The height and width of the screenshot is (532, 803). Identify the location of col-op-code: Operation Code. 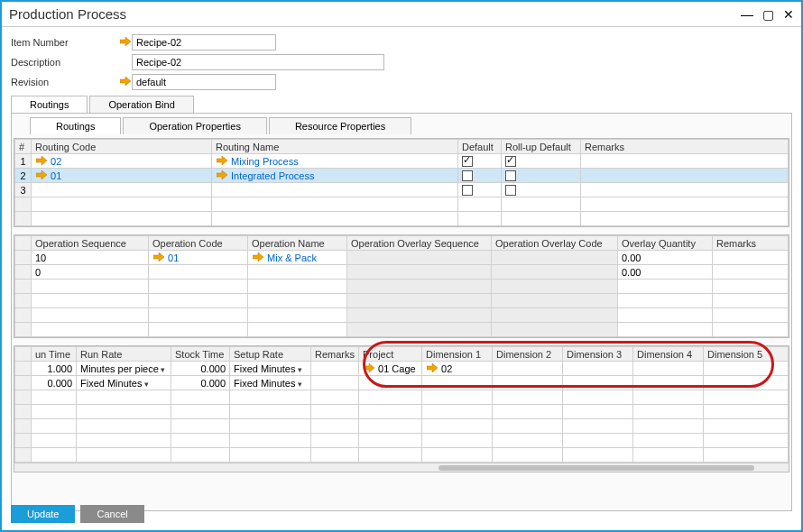
(198, 243).